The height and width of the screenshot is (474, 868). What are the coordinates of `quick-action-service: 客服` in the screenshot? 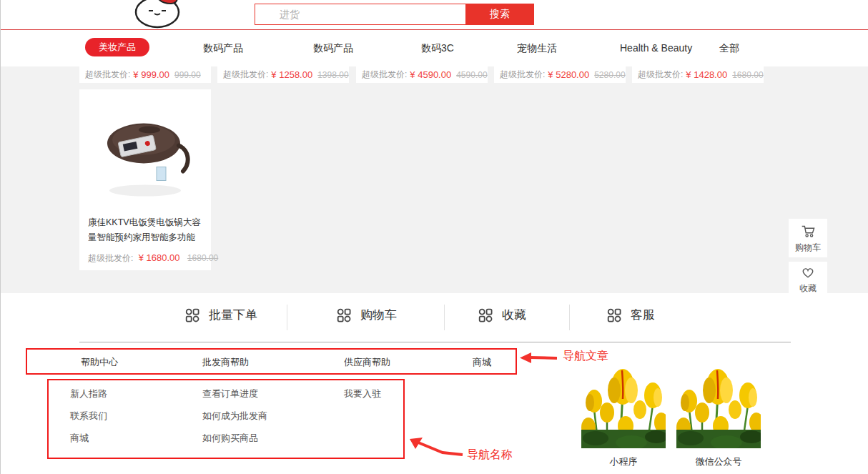 It's located at (631, 315).